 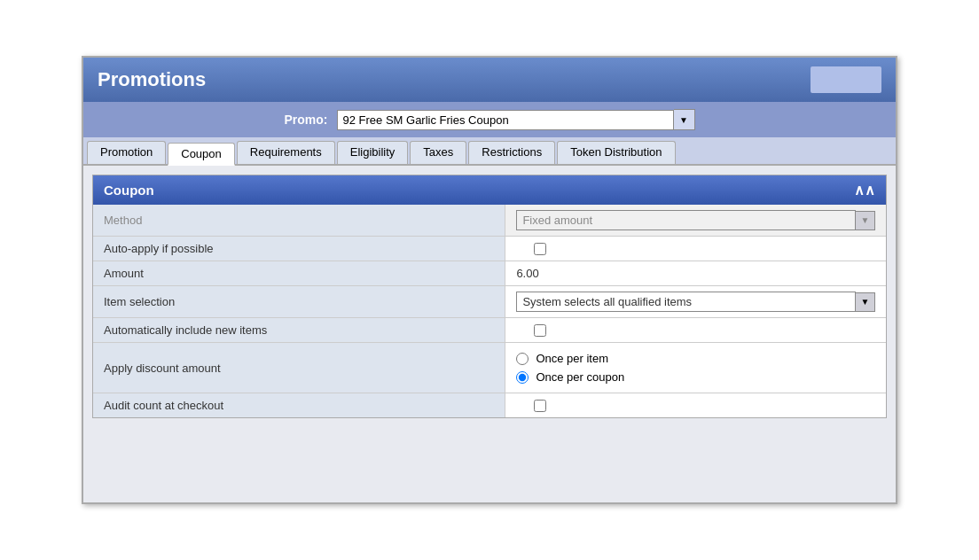 I want to click on title-bar-right, so click(x=846, y=80).